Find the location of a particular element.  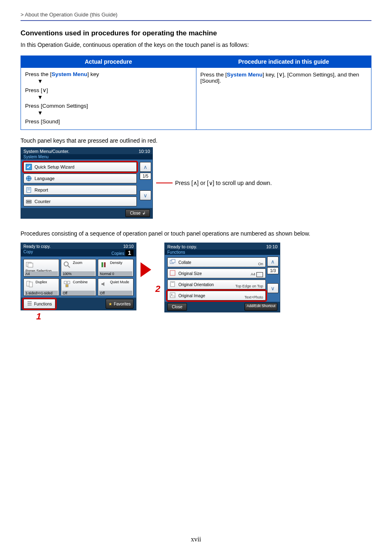

func-time: 10:10 is located at coordinates (272, 247).